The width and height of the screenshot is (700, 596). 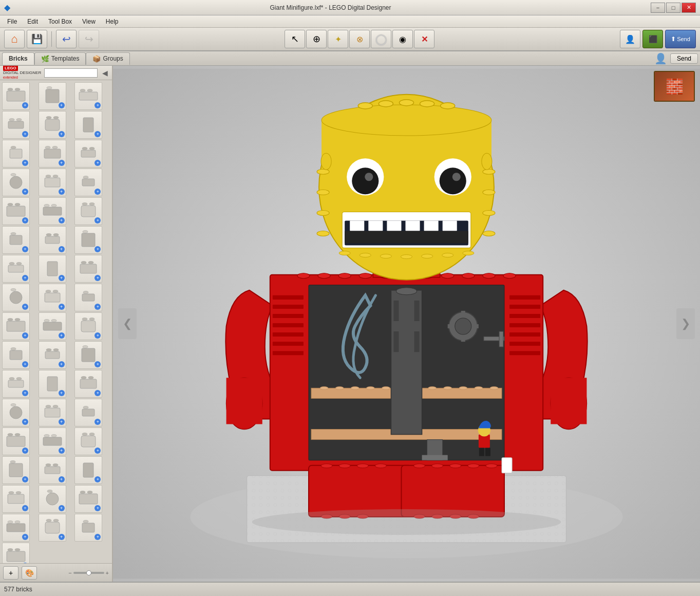 I want to click on brick-add-button-42: +, so click(x=98, y=479).